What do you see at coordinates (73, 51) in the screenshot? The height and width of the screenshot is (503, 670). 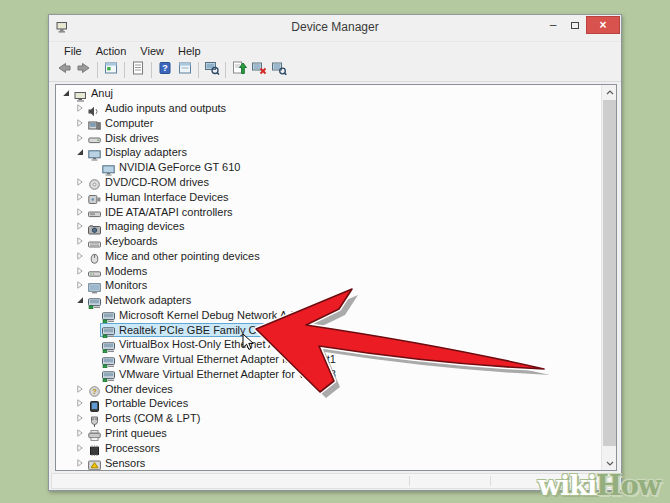 I see `menu-file: File` at bounding box center [73, 51].